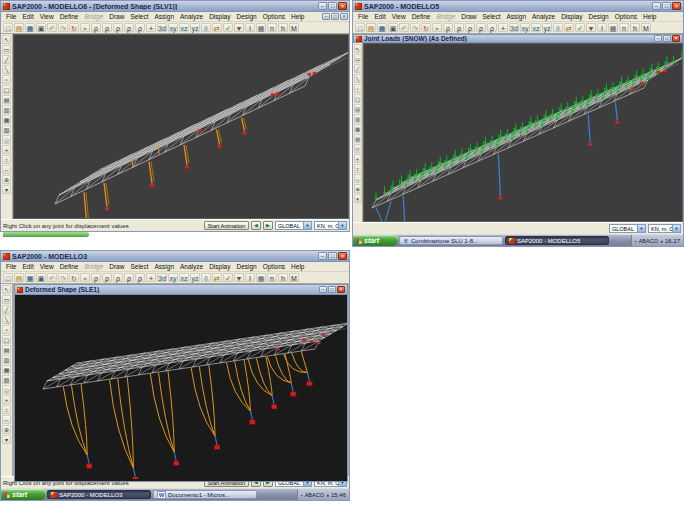 This screenshot has height=513, width=684. What do you see at coordinates (6, 380) in the screenshot?
I see `draw-poly-area-icon: ▧` at bounding box center [6, 380].